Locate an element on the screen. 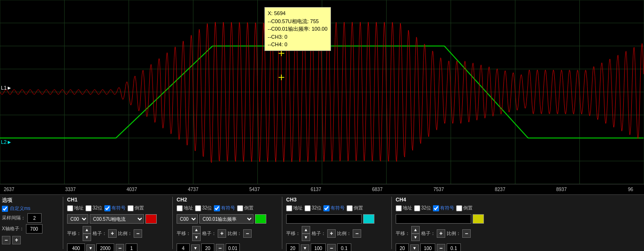  options-plus-btn: + is located at coordinates (17, 240).